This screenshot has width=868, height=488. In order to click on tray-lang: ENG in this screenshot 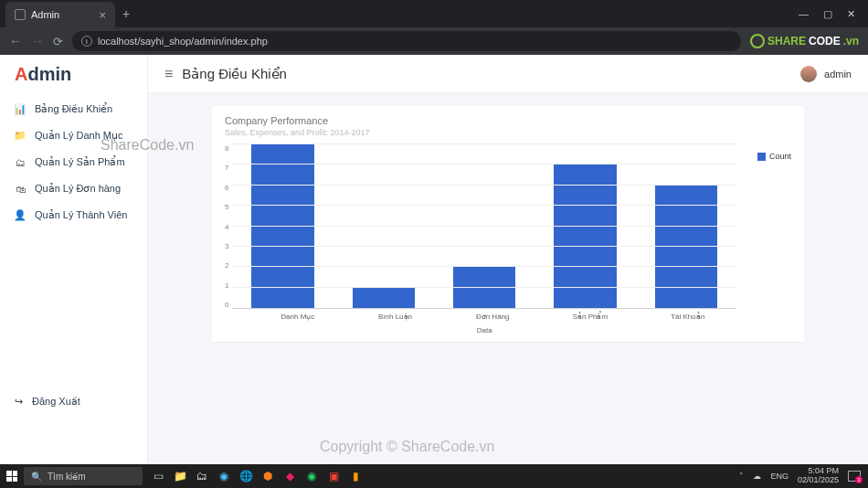, I will do `click(779, 476)`.